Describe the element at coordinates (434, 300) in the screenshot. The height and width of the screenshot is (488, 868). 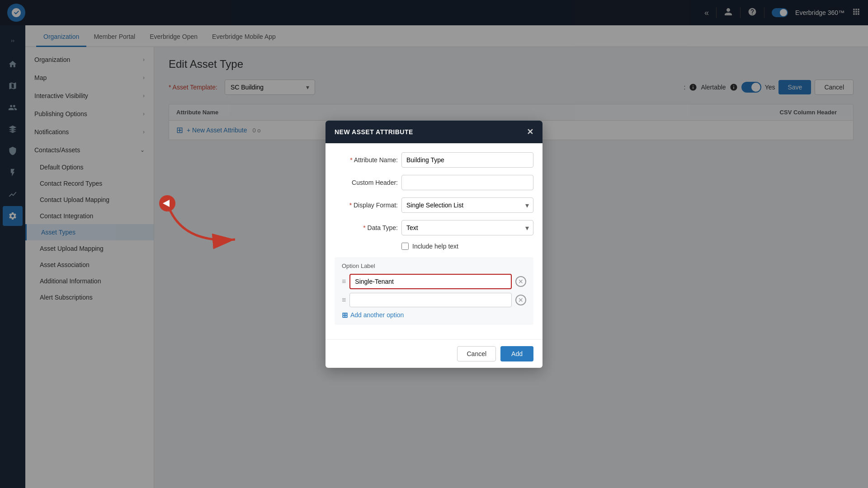
I see `option-row-2: ≡ ✕` at that location.